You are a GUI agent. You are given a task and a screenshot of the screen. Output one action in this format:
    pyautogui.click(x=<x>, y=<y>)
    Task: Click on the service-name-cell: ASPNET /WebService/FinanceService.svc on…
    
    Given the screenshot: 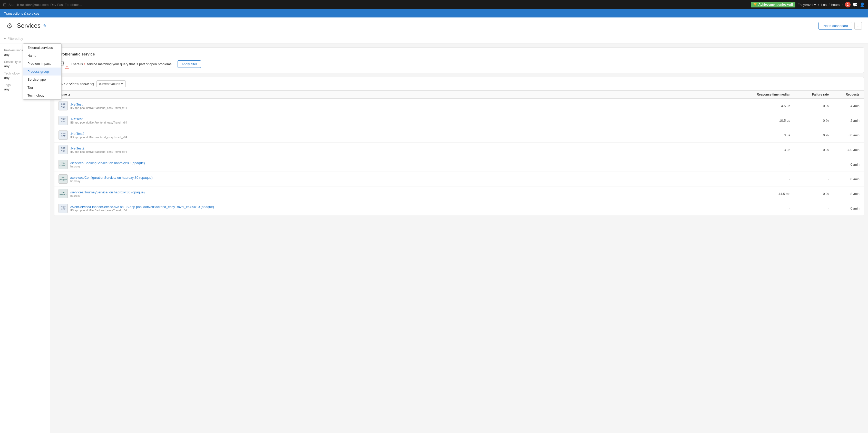 What is the action you would take?
    pyautogui.click(x=399, y=208)
    